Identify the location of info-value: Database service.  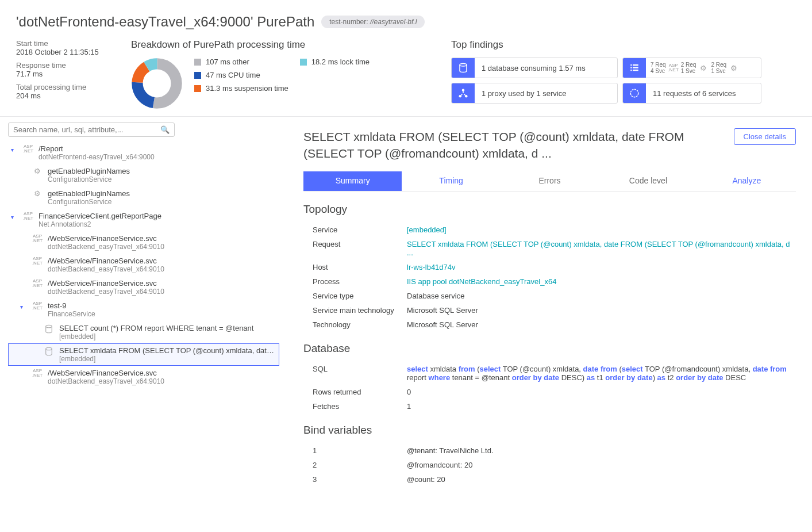
(601, 296).